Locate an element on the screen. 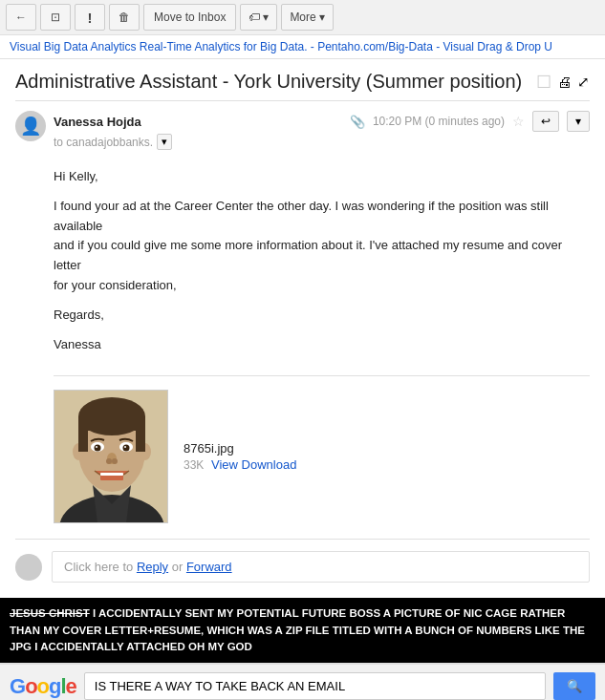  body-signature: Vanessa is located at coordinates (321, 346).